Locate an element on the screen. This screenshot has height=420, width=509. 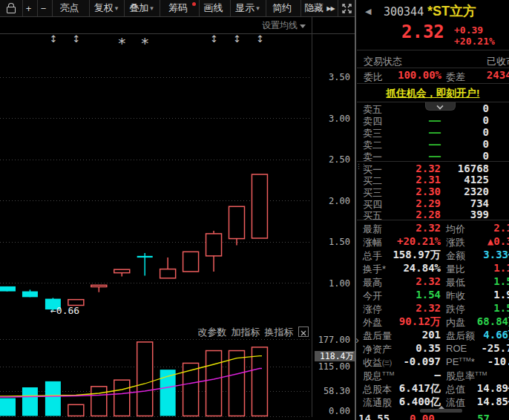
stats-row: 涨幅 +20.21% 涨跌 ▲0.39 is located at coordinates (433, 241).